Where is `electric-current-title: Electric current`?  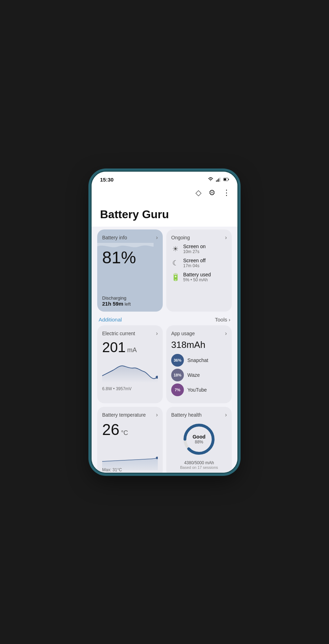
electric-current-title: Electric current is located at coordinates (118, 333).